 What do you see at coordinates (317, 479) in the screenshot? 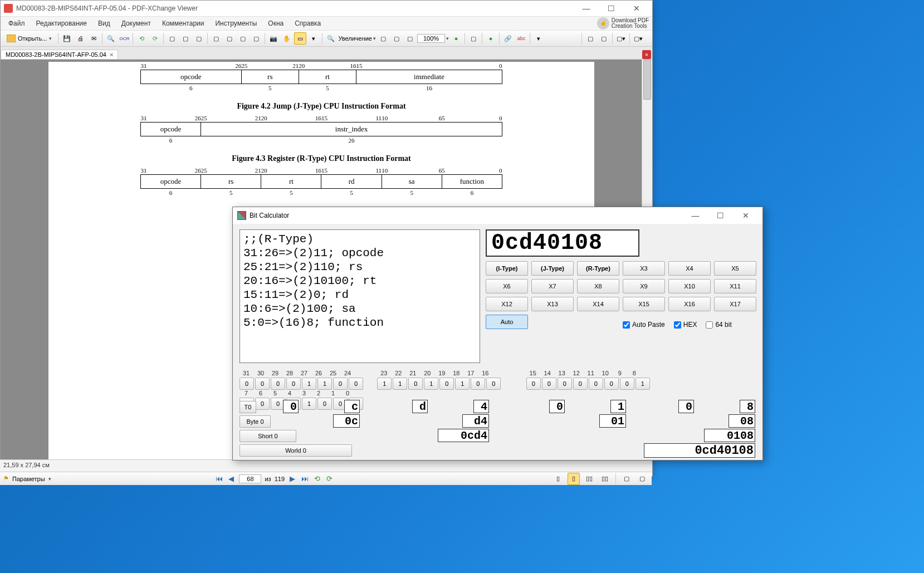
I see `nav-back-icon: ⟲` at bounding box center [317, 479].